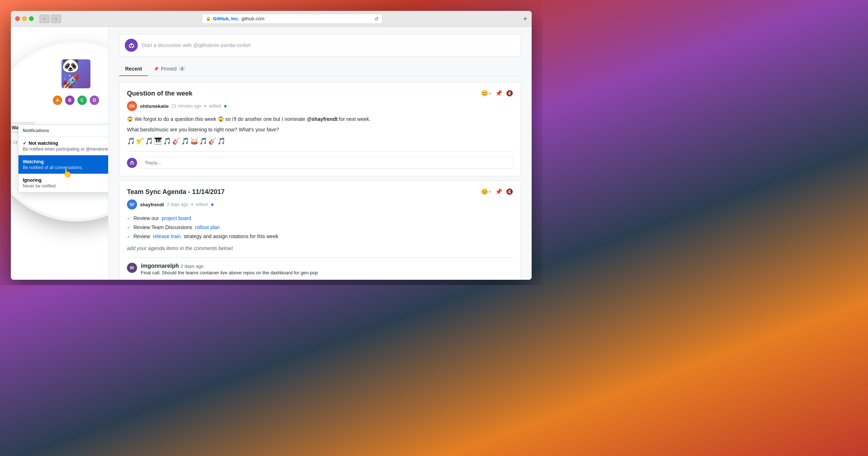 This screenshot has width=868, height=456. What do you see at coordinates (229, 269) in the screenshot?
I see `comment-content: imgonnarelph 2 days ago Final call: Shou…` at bounding box center [229, 269].